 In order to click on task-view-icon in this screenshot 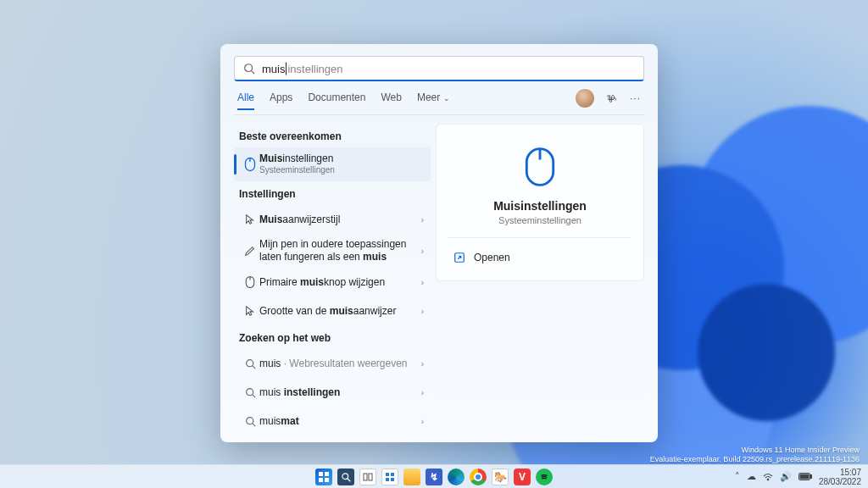, I will do `click(368, 477)`.